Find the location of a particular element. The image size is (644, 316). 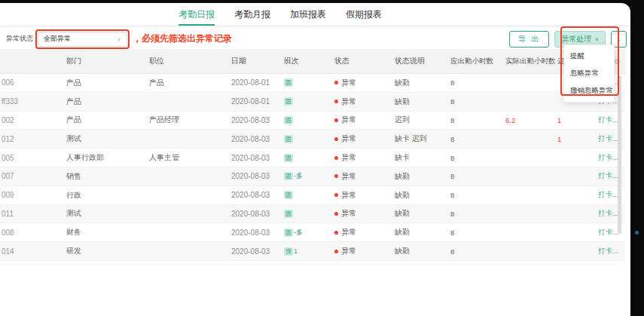

export-button: 导 出 is located at coordinates (529, 39).